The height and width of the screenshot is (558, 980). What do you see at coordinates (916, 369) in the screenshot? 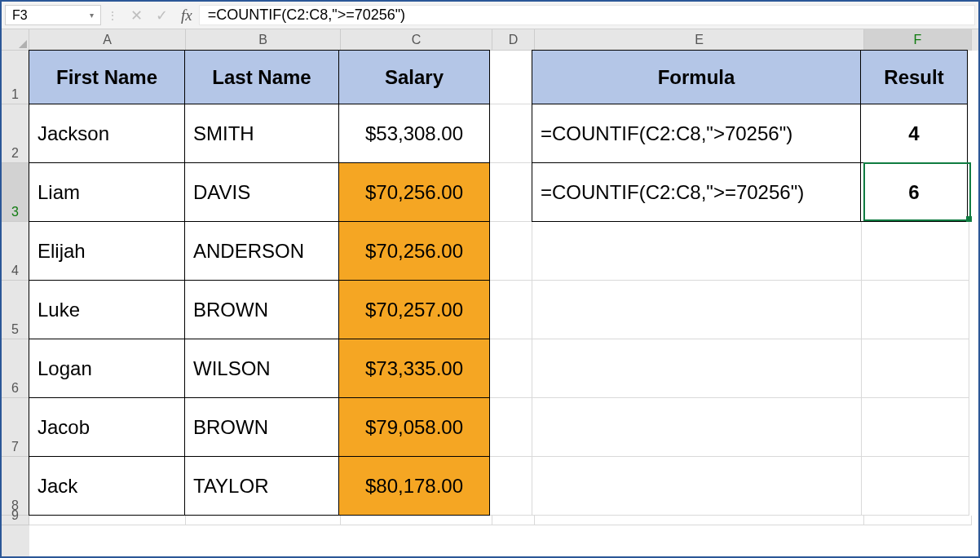
I see `cell-F6` at bounding box center [916, 369].